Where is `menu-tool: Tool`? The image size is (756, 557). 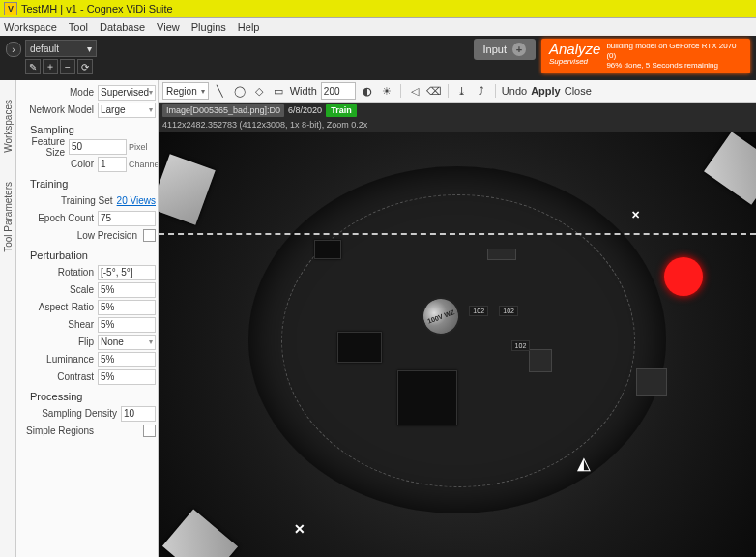
menu-tool: Tool is located at coordinates (78, 27).